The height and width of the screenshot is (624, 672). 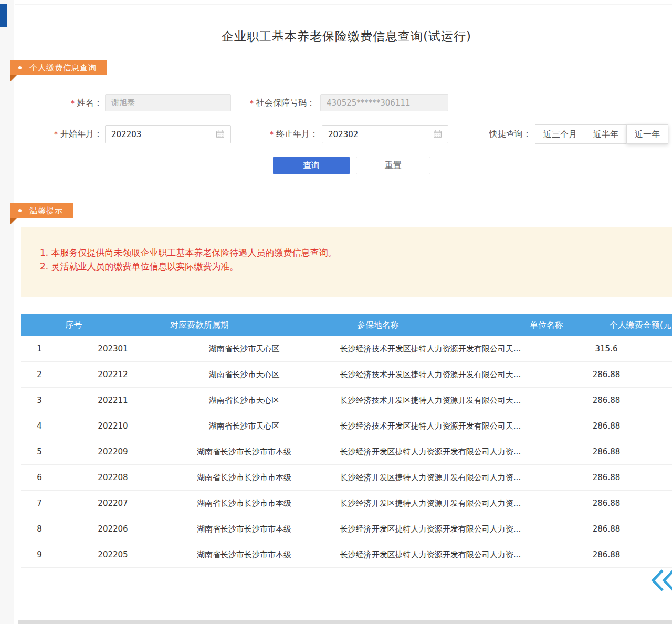 I want to click on name-label-text: 姓名：, so click(x=90, y=103).